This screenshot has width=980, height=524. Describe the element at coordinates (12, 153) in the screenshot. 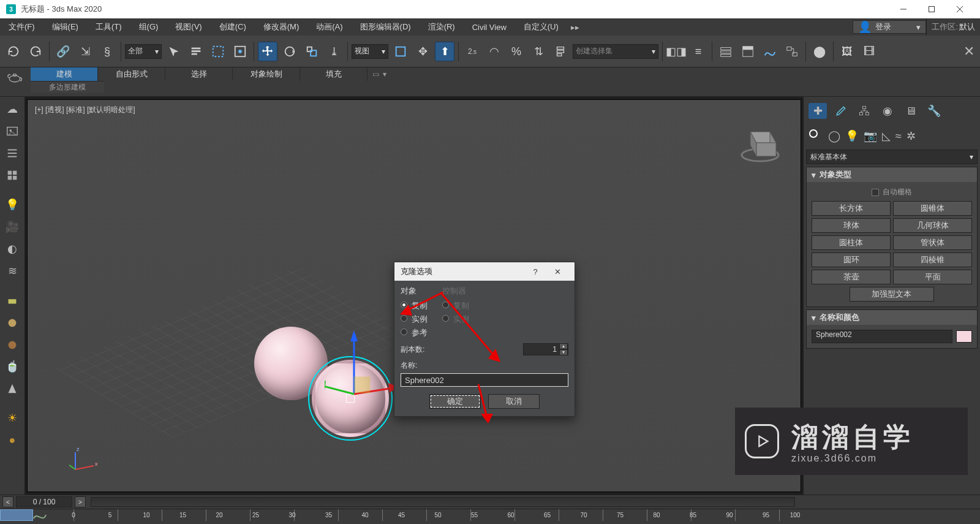

I see `list-icon` at that location.